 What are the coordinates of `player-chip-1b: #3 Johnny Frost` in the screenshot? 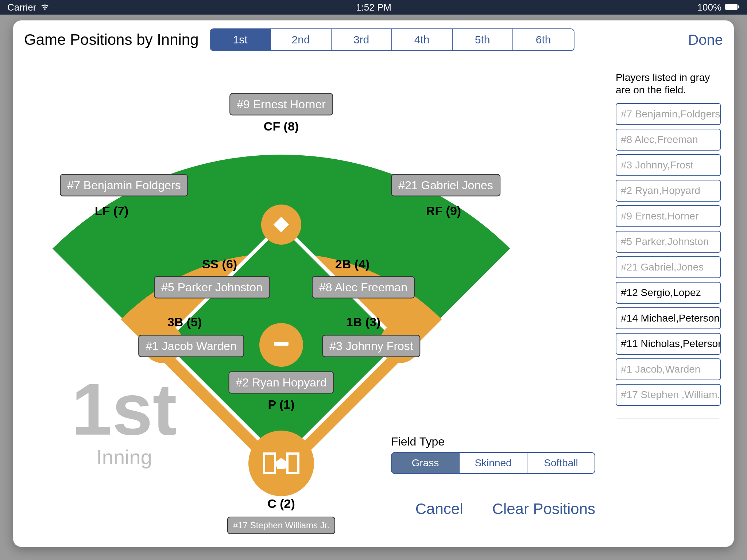 It's located at (371, 346).